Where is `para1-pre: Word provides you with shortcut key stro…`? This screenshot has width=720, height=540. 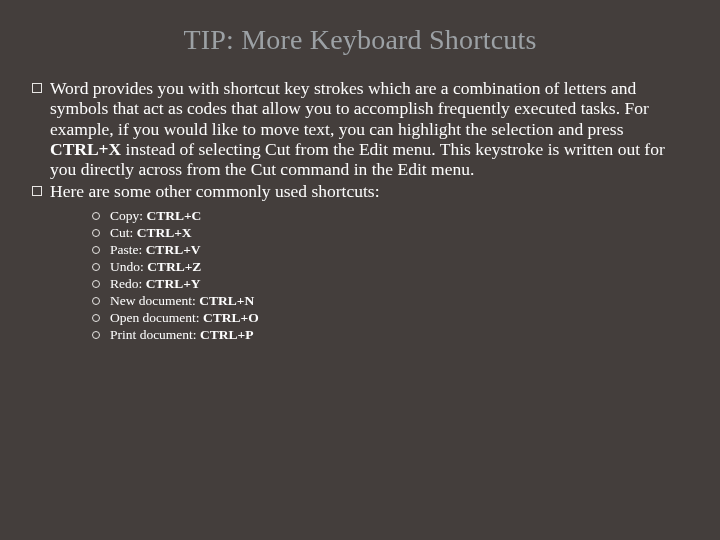
para1-pre: Word provides you with shortcut key stro… is located at coordinates (350, 108).